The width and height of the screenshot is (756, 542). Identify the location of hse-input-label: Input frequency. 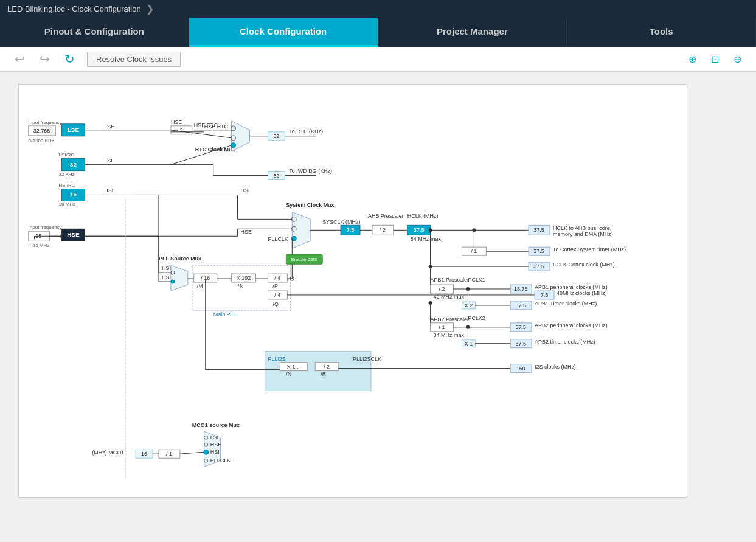
(45, 228).